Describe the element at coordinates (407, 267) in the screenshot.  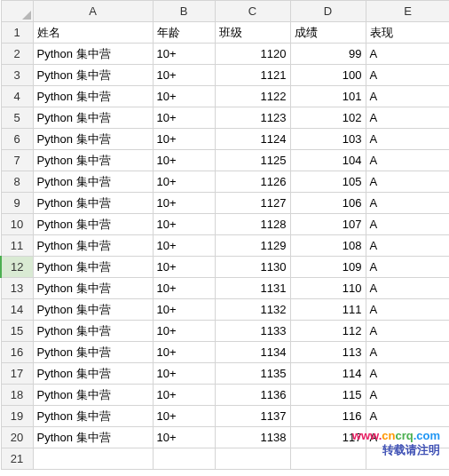
I see `cell-E12: A` at that location.